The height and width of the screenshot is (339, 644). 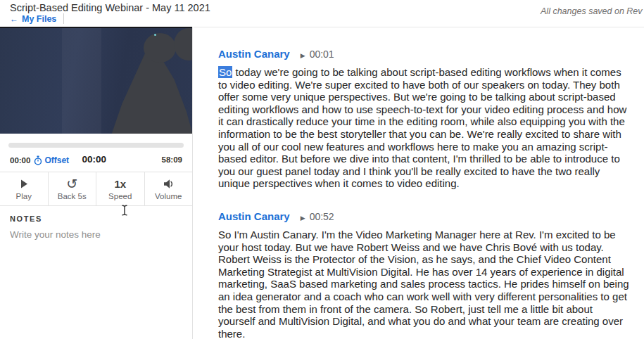 What do you see at coordinates (317, 217) in the screenshot?
I see `timestamp-button: ▶ 00:52` at bounding box center [317, 217].